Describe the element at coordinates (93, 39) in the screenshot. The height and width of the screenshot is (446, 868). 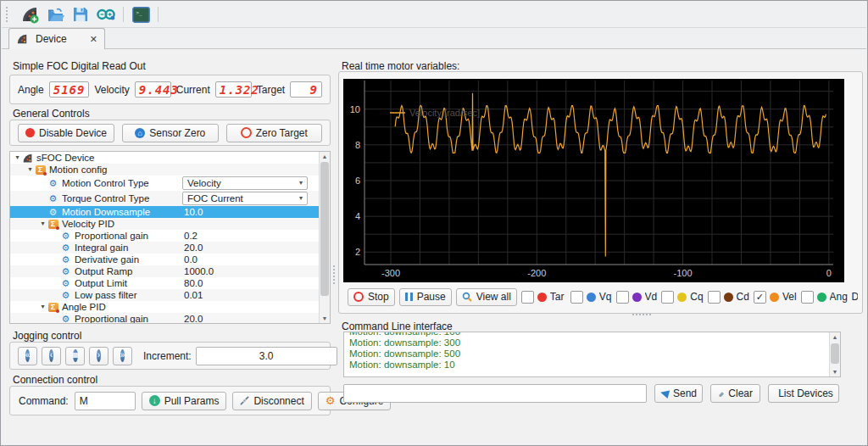
I see `tab-close-icon: ✕` at that location.